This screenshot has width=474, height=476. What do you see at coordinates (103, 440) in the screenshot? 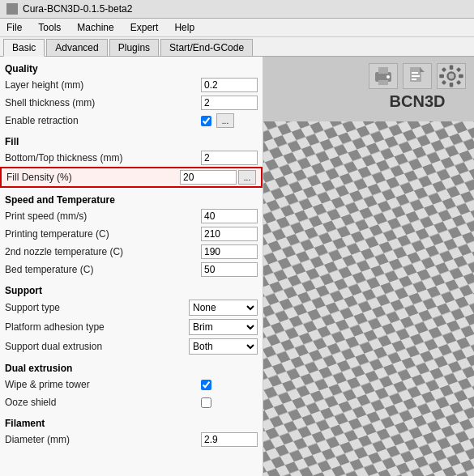
I see `label-diameter: Diameter (mm)` at bounding box center [103, 440].